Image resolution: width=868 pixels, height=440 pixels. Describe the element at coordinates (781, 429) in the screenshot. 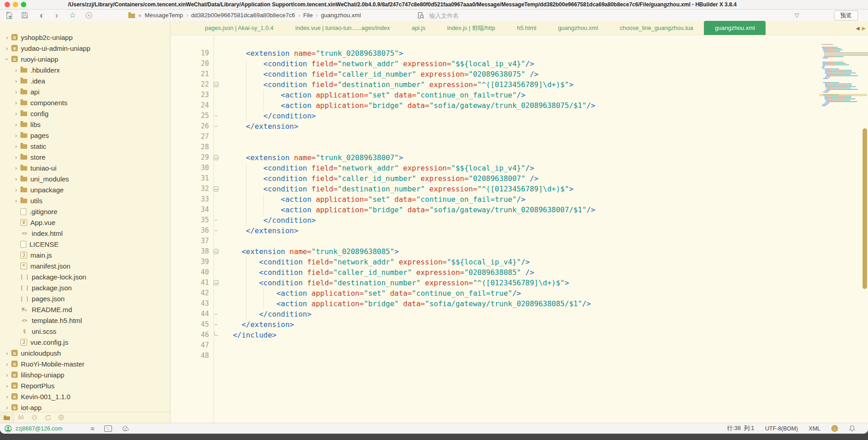

I see `encoding-selector: UTF-8(BOM)` at that location.